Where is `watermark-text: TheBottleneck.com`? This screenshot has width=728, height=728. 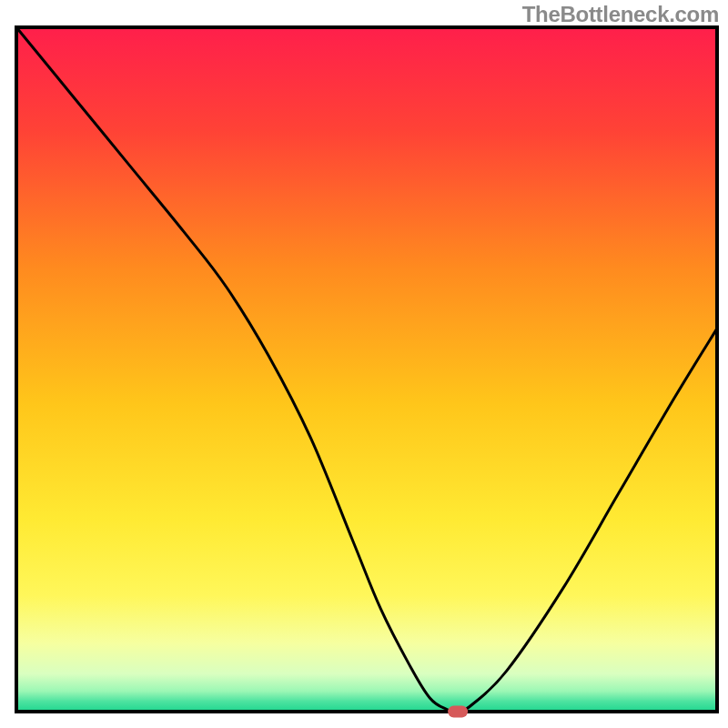
watermark-text: TheBottleneck.com is located at coordinates (621, 15).